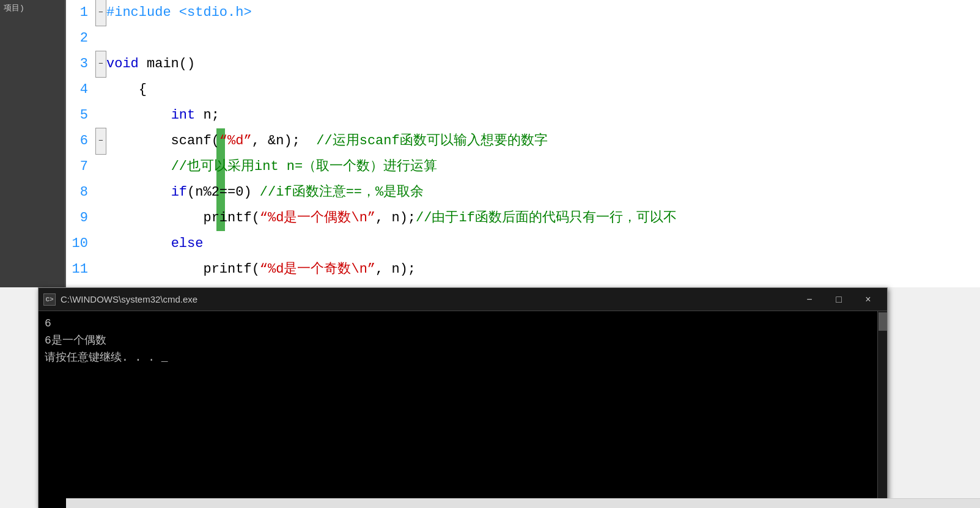 The width and height of the screenshot is (980, 508). What do you see at coordinates (543, 193) in the screenshot?
I see `code-segment: if(n%2==0) //if函数注意==，%是取余` at bounding box center [543, 193].